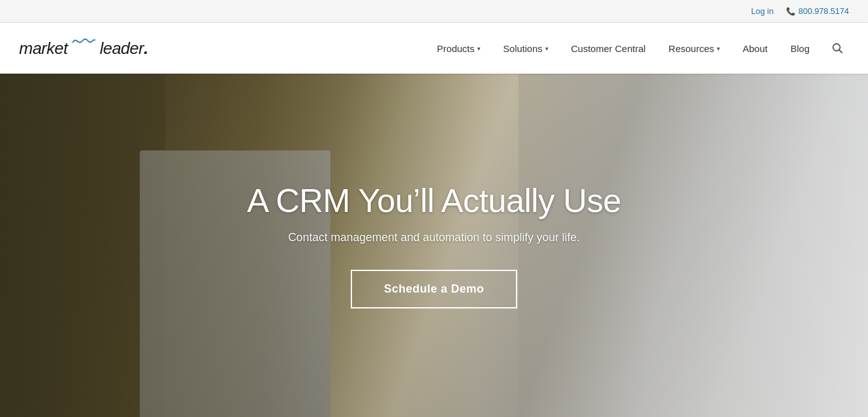  Describe the element at coordinates (456, 48) in the screenshot. I see `nav-label-products: Products` at that location.